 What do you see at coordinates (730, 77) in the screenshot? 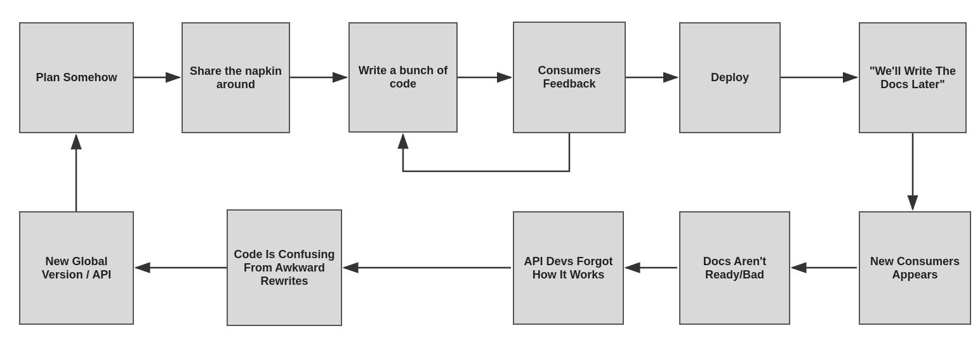
I see `node-deploy: Deploy` at bounding box center [730, 77].